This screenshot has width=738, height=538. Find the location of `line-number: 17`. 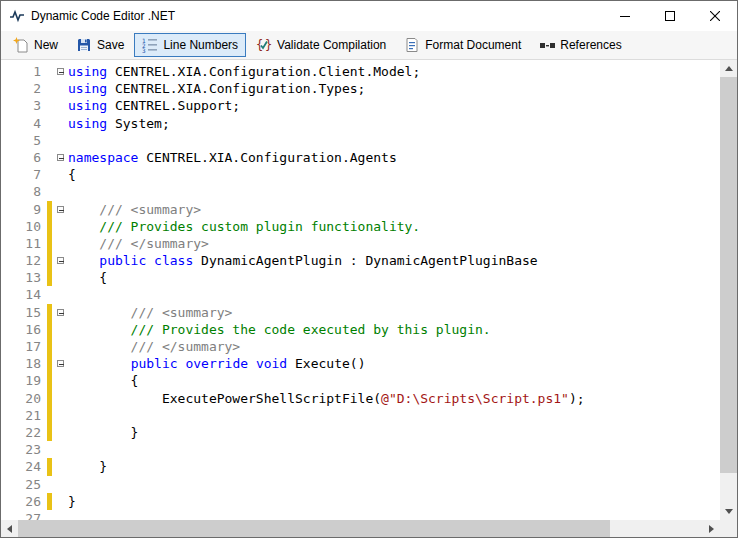

line-number: 17 is located at coordinates (24, 346).